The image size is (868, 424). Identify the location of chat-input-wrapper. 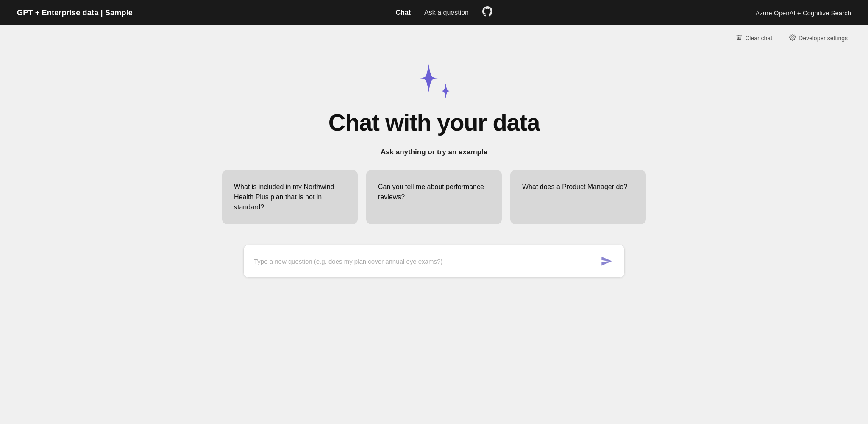
(434, 261).